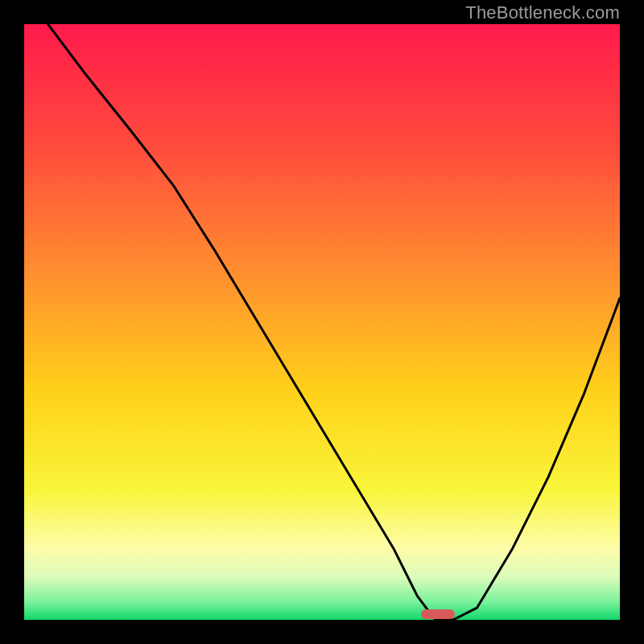  Describe the element at coordinates (438, 614) in the screenshot. I see `optimal-marker` at that location.